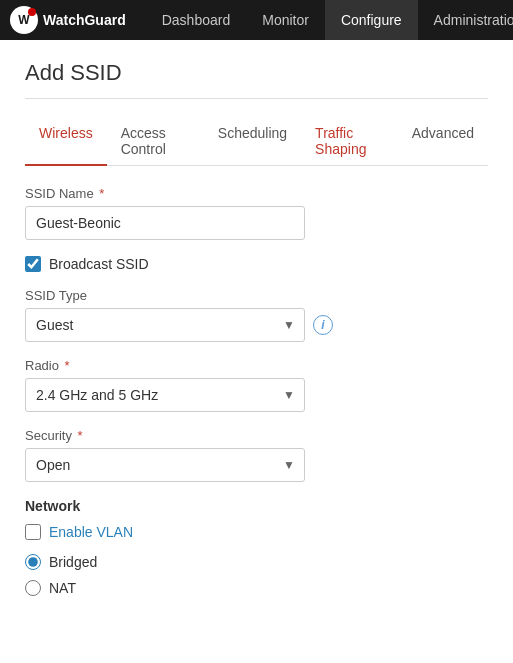 This screenshot has width=513, height=663. What do you see at coordinates (256, 20) in the screenshot?
I see `top-navigation: W WatchGuard Dashboard Monitor Configure…` at bounding box center [256, 20].